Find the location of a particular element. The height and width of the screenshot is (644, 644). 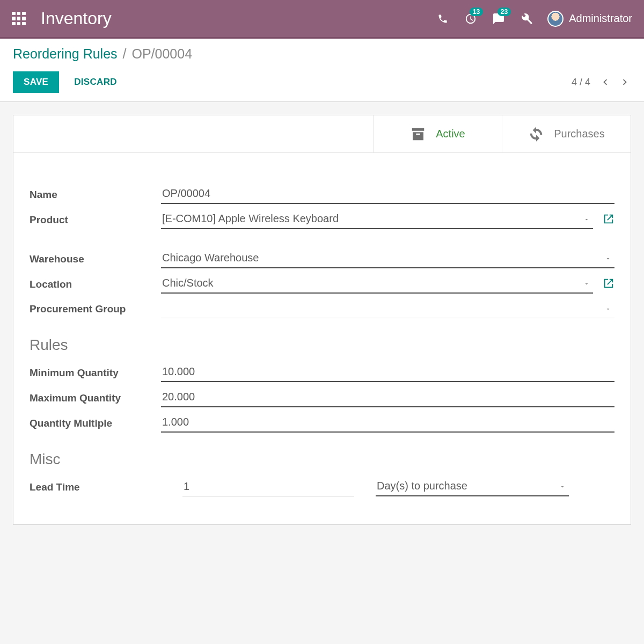

apps-menu-icon is located at coordinates (19, 19).